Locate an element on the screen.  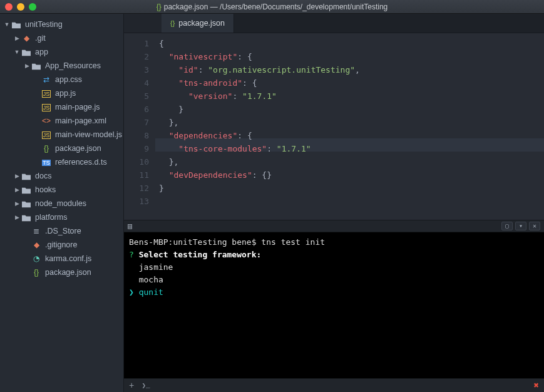
error-indicator-icon: ✖ is located at coordinates (536, 386).